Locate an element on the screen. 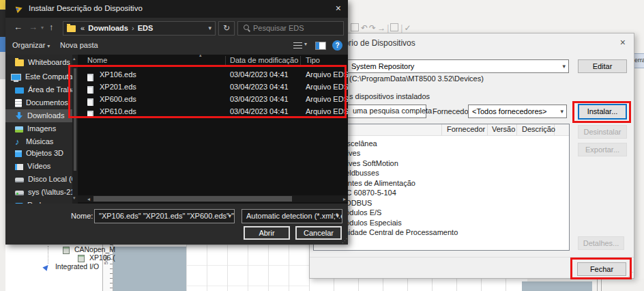 The height and width of the screenshot is (291, 644). sidebar-item-disco-local: Disco Local (C:) is located at coordinates (39, 179).